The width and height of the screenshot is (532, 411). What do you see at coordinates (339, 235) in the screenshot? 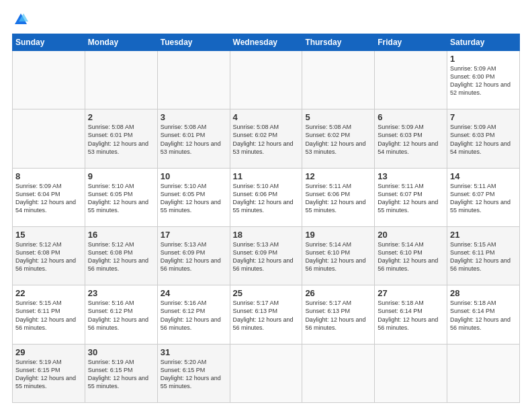
I see `day-number: 19` at bounding box center [339, 235].